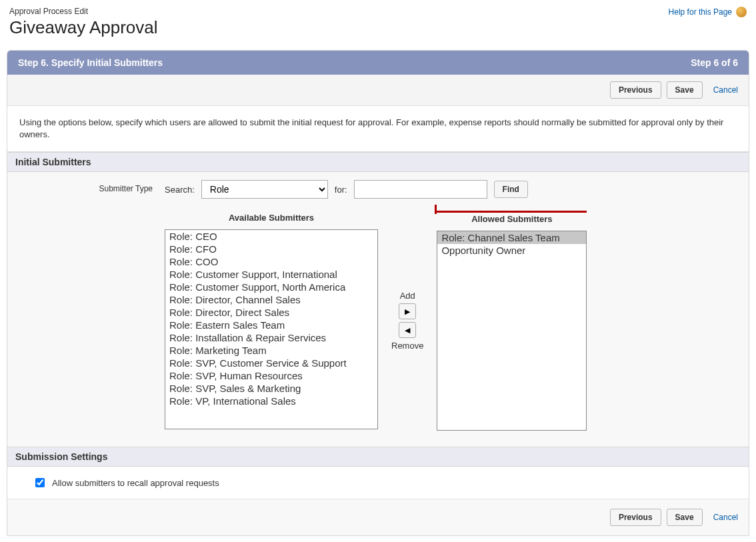  I want to click on search-type-select: Role, so click(265, 189).